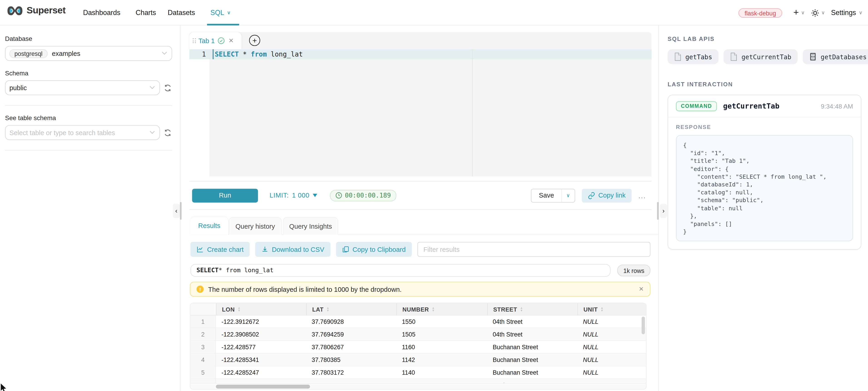 The image size is (868, 391). I want to click on chevron-down-icon, so click(152, 133).